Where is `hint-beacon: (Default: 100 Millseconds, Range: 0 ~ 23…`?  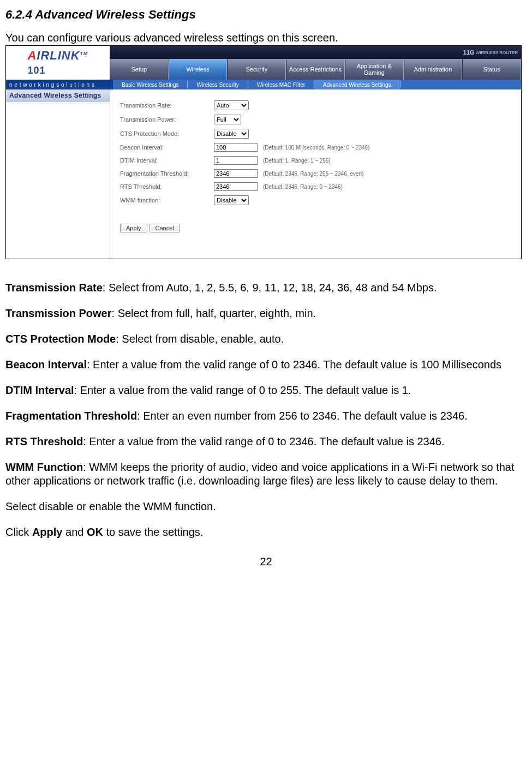 hint-beacon: (Default: 100 Millseconds, Range: 0 ~ 23… is located at coordinates (316, 147).